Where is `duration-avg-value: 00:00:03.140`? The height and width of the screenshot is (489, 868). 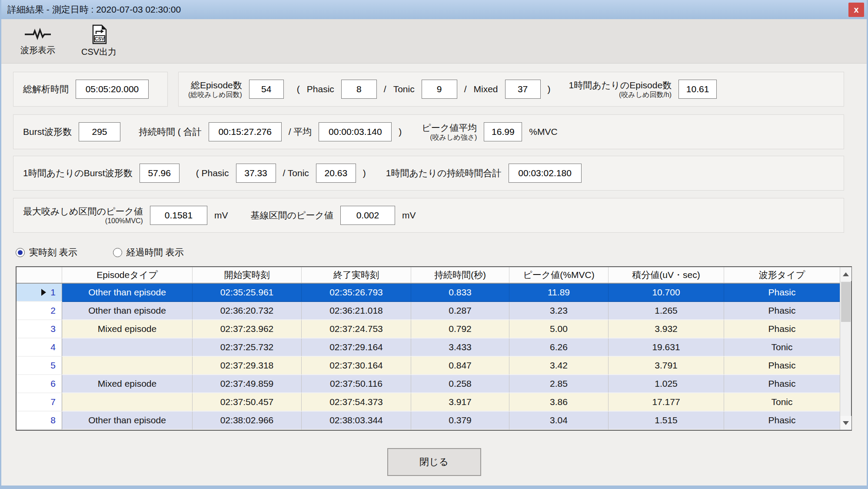 duration-avg-value: 00:00:03.140 is located at coordinates (355, 132).